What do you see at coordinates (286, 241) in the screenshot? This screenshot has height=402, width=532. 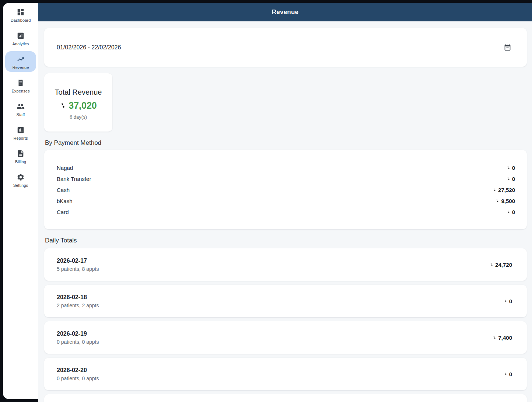 I see `daily-totals-heading: Daily Totals` at bounding box center [286, 241].